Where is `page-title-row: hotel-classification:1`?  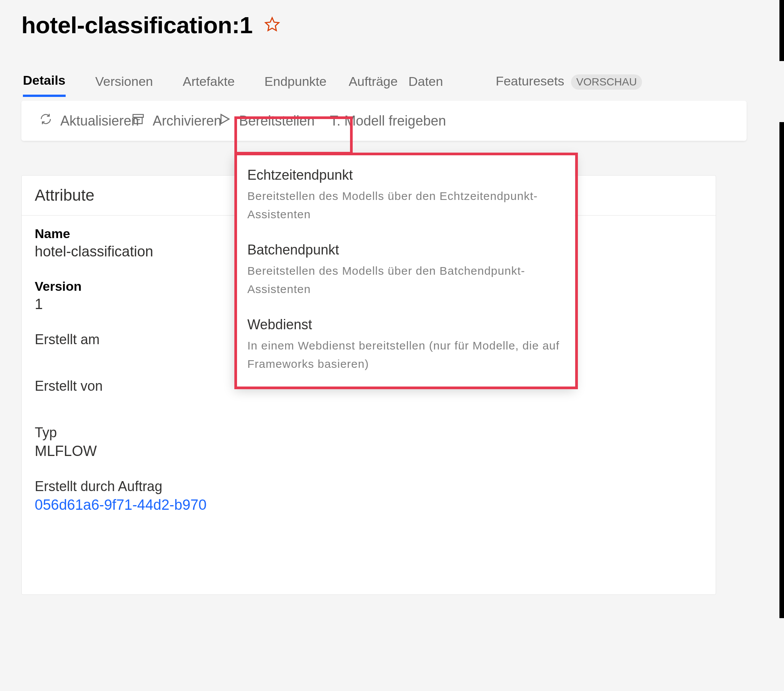
page-title-row: hotel-classification:1 is located at coordinates (403, 25).